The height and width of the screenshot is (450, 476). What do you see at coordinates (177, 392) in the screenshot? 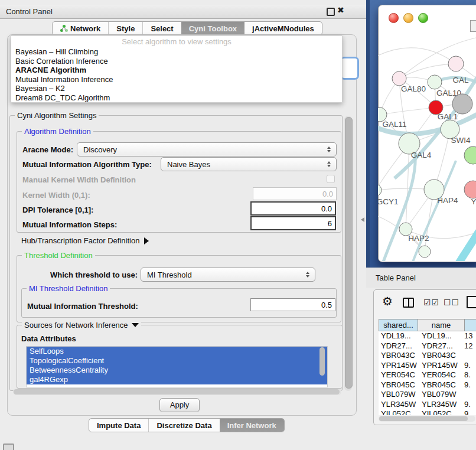
I see `settings-horizontal-scrollbar` at bounding box center [177, 392].